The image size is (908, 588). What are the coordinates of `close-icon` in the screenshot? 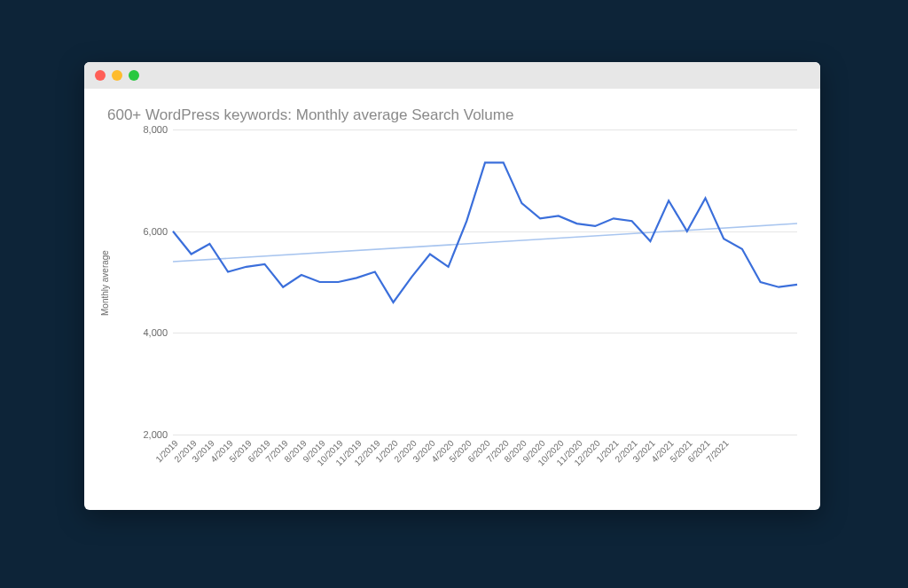 It's located at (100, 75).